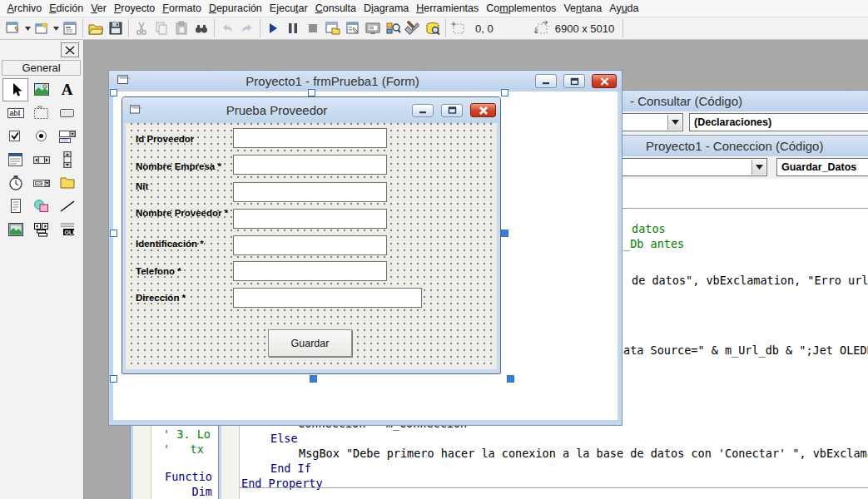  What do you see at coordinates (452, 111) in the screenshot?
I see `form-maximize-button` at bounding box center [452, 111].